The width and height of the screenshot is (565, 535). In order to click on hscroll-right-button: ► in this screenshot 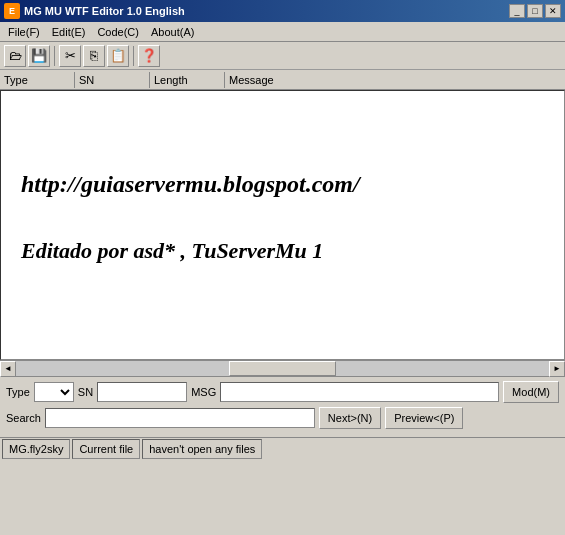, I will do `click(557, 369)`.